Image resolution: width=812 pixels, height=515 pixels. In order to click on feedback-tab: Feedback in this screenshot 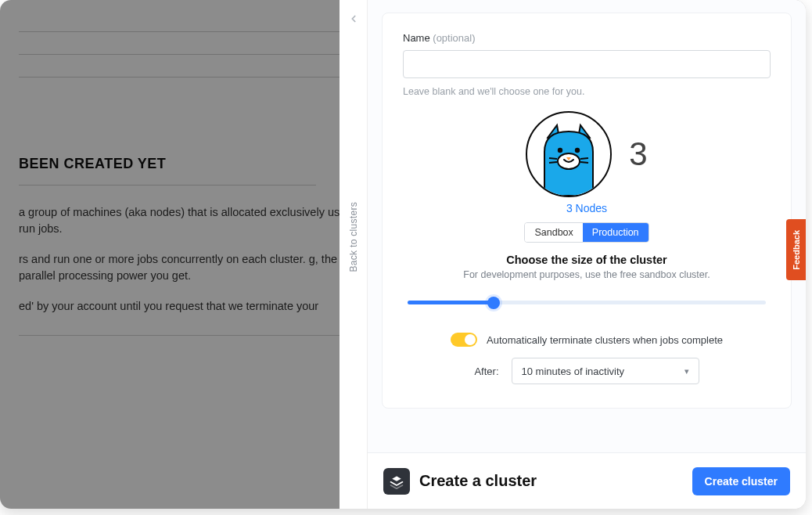, I will do `click(796, 250)`.